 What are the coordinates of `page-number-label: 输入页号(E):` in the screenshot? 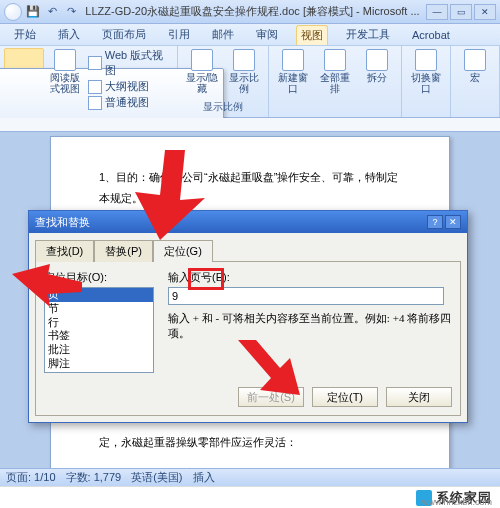 It's located at (310, 278).